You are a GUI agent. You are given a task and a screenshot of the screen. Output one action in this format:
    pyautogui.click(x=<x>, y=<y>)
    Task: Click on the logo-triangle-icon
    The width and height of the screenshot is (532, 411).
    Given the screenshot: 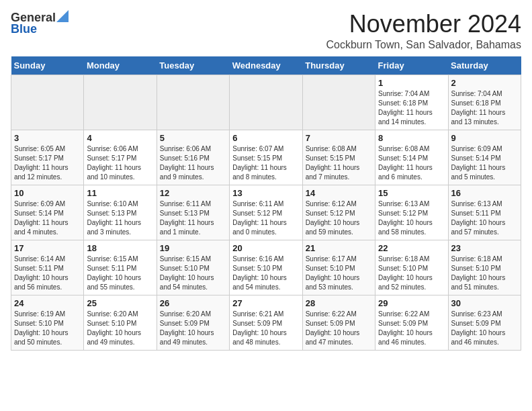 What is the action you would take?
    pyautogui.click(x=62, y=16)
    